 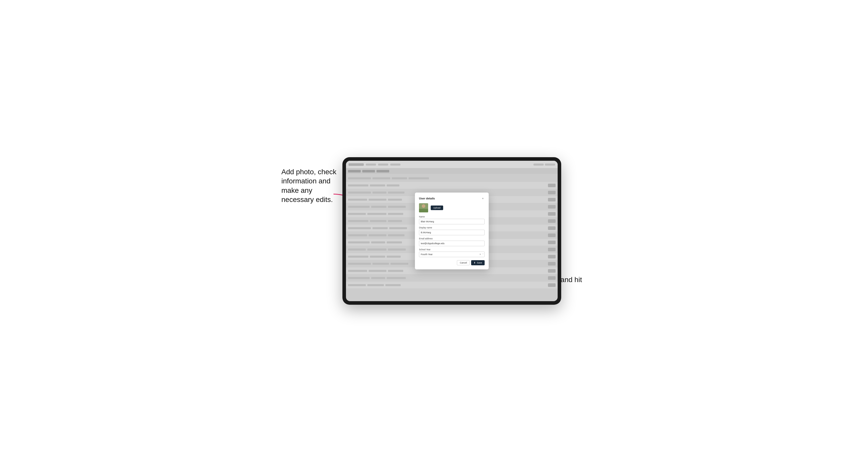 What do you see at coordinates (452, 231) in the screenshot?
I see `tablet-frame: User details × Upload Name` at bounding box center [452, 231].